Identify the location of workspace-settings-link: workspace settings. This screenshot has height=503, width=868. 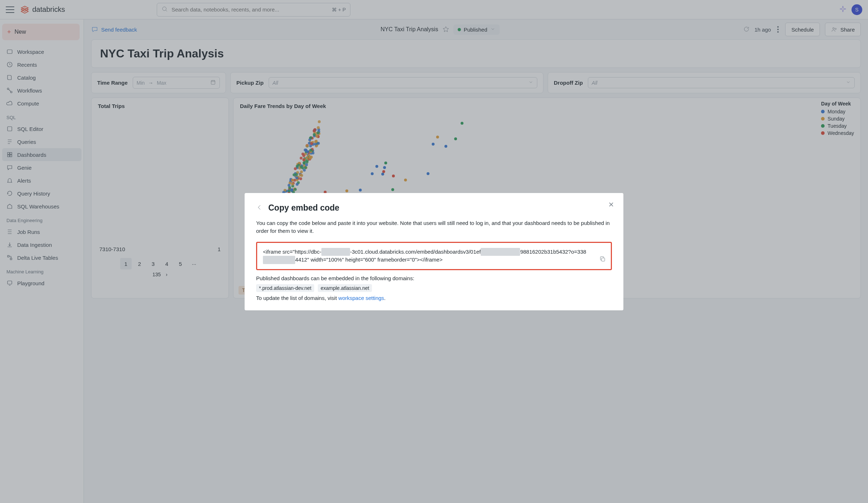
(361, 298).